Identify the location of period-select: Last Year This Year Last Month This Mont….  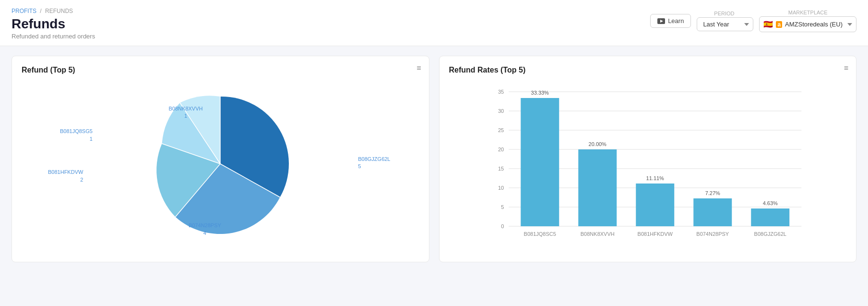
(725, 24).